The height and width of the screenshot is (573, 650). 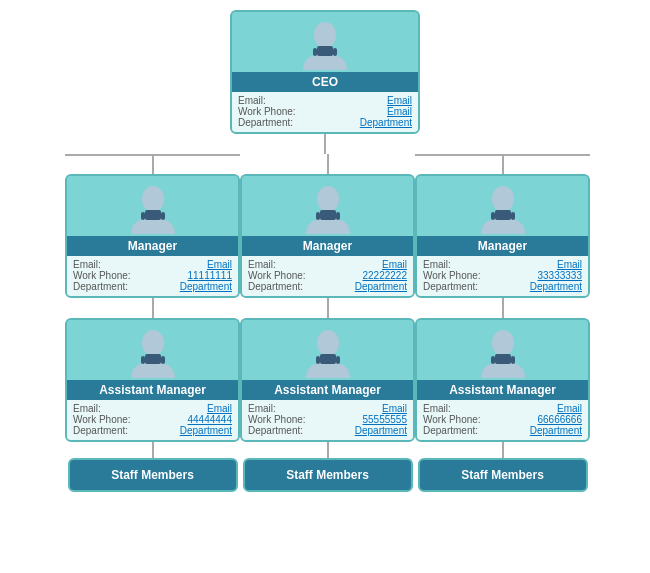 I want to click on asst-title-2: Assistant Manager, so click(x=502, y=390).